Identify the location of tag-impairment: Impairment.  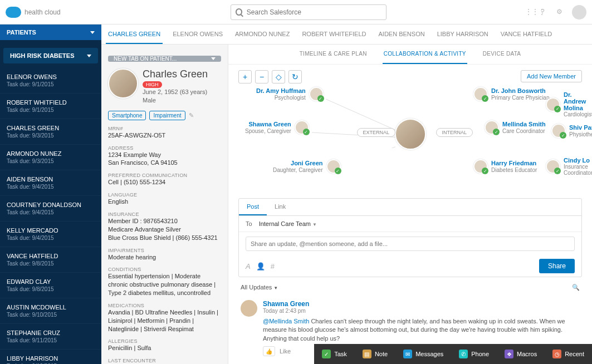
(167, 116).